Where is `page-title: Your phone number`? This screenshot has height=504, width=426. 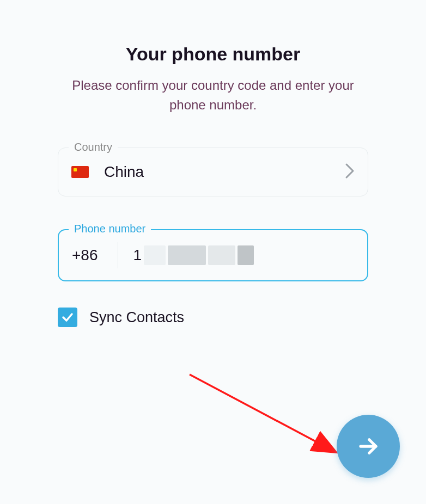 page-title: Your phone number is located at coordinates (213, 54).